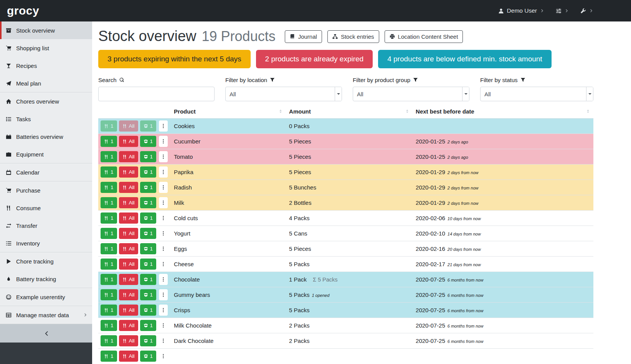 The image size is (631, 364). What do you see at coordinates (46, 119) in the screenshot?
I see `sidebar-item-tasks: Tasks` at bounding box center [46, 119].